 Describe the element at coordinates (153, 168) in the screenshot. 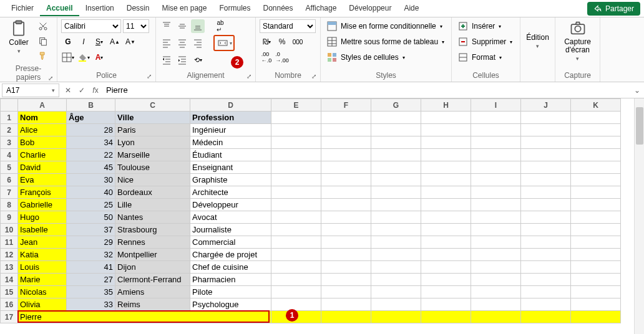

I see `cell: Toulouse` at that location.